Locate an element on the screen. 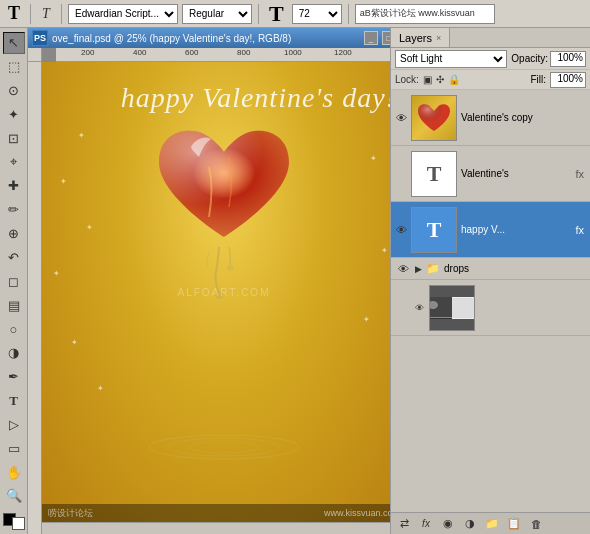 The height and width of the screenshot is (534, 590). lock-move-icon: ✣ is located at coordinates (440, 80).